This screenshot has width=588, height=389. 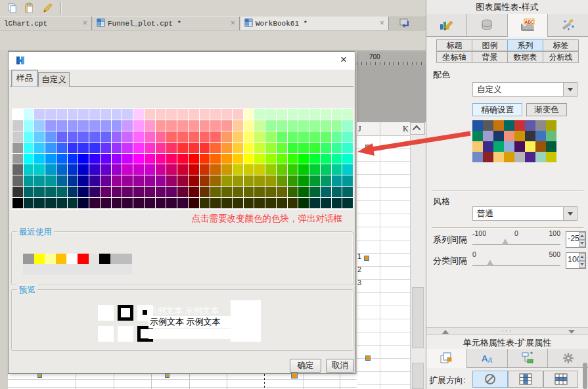 What do you see at coordinates (315, 24) in the screenshot?
I see `doc-tab: WorkBook61 * ×` at bounding box center [315, 24].